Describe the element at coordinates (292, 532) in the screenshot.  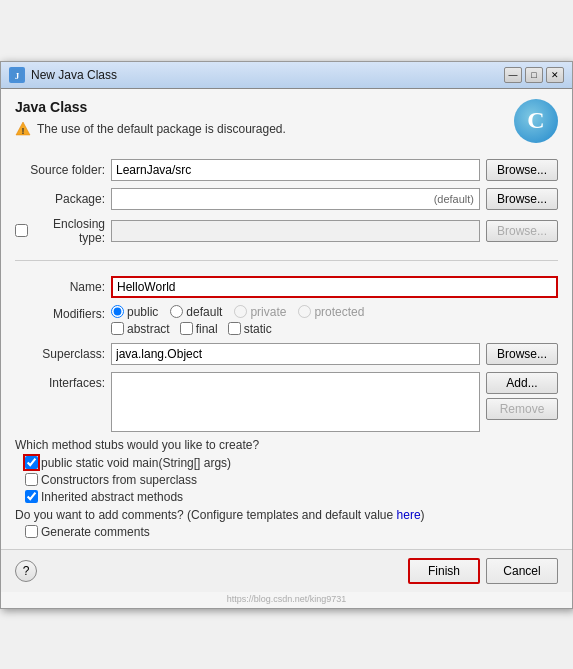
I see `generate-comments-checkbox: Generate comments` at that location.